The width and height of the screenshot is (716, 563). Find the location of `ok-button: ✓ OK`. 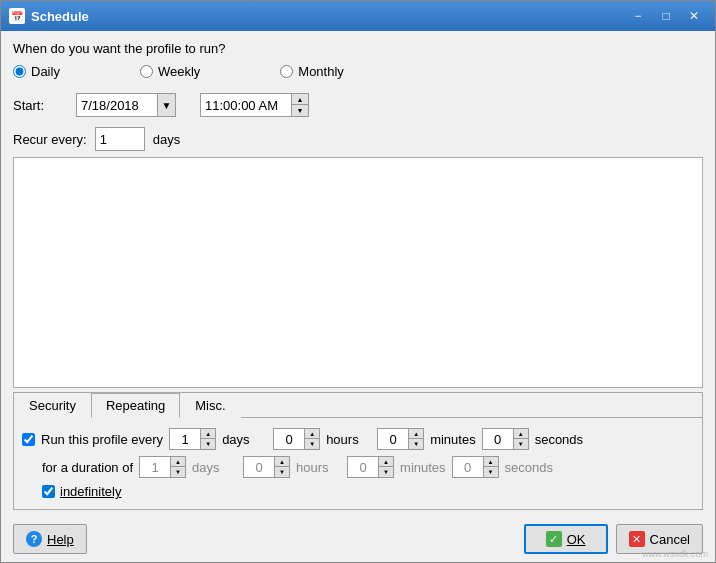

ok-button: ✓ OK is located at coordinates (566, 539).